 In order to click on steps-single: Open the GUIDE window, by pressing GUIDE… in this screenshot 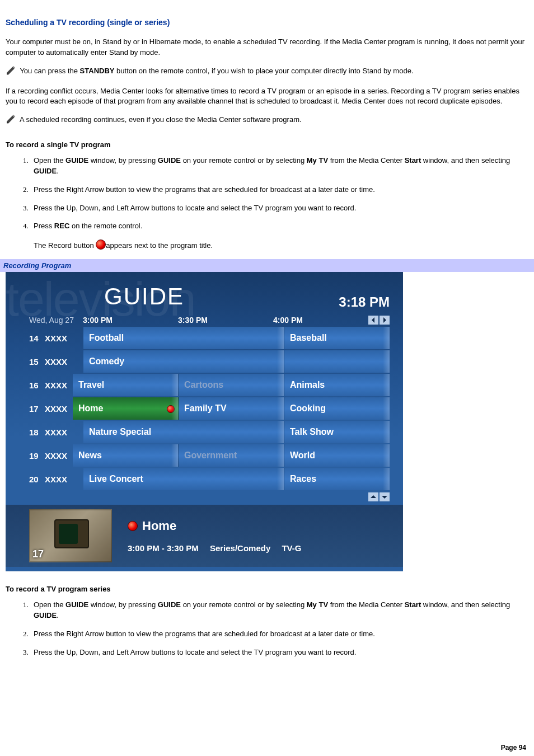, I will do `click(267, 204)`.